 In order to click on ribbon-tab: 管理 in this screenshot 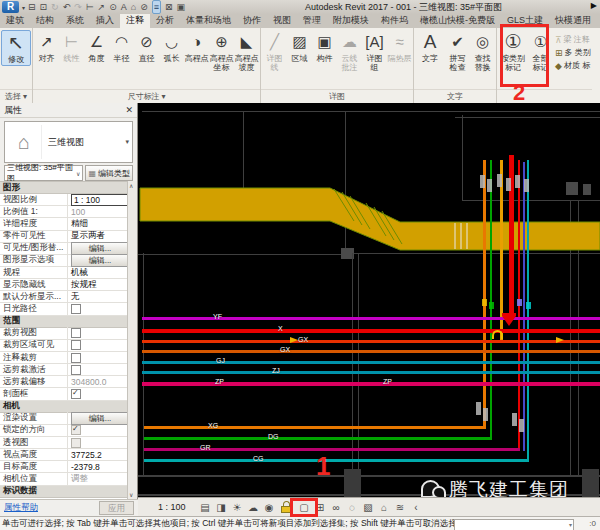, I will do `click(312, 21)`.